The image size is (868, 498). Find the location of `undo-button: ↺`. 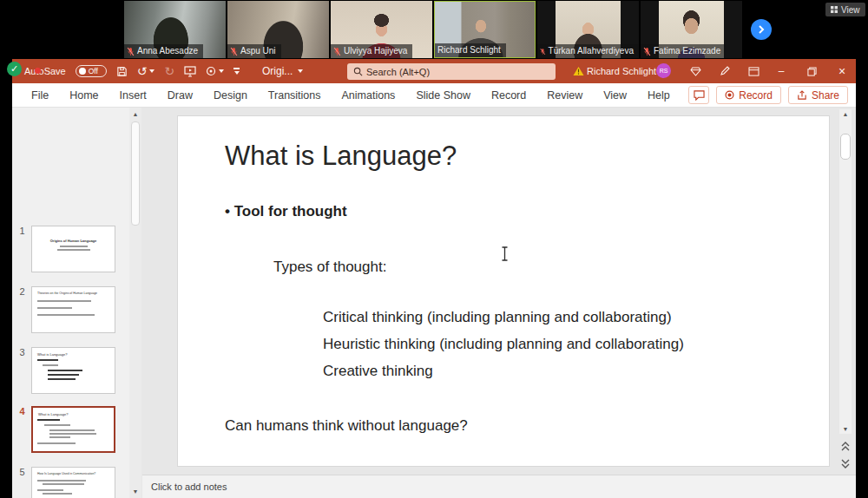

undo-button: ↺ is located at coordinates (146, 71).